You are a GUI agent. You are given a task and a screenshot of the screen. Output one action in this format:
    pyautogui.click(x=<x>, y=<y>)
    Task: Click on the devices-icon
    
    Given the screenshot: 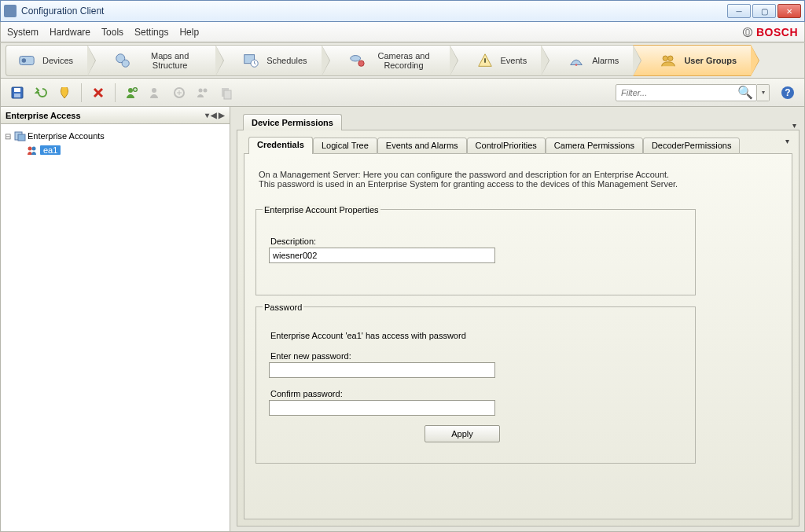 What is the action you would take?
    pyautogui.click(x=27, y=61)
    